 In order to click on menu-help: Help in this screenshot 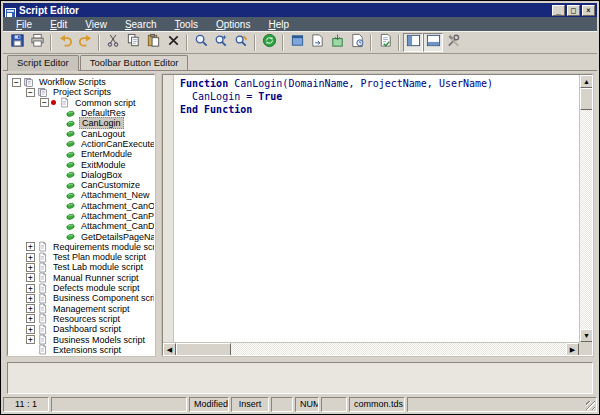, I will do `click(278, 24)`.